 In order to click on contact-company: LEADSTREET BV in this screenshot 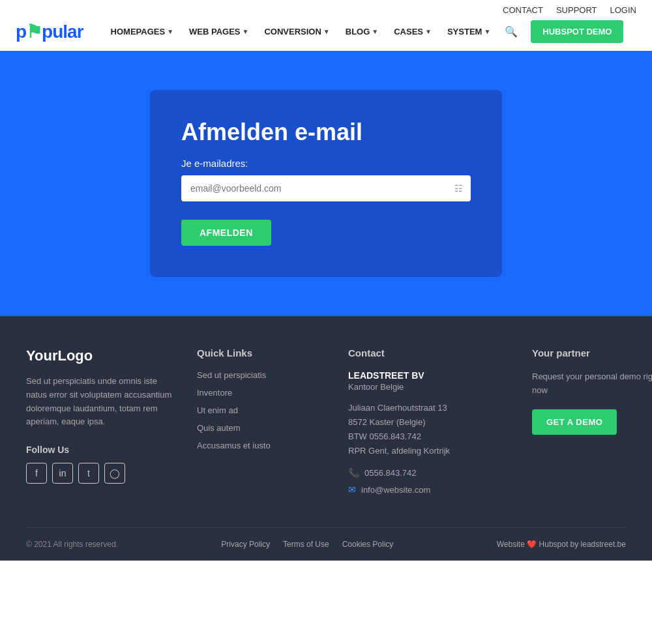, I will do `click(430, 375)`.